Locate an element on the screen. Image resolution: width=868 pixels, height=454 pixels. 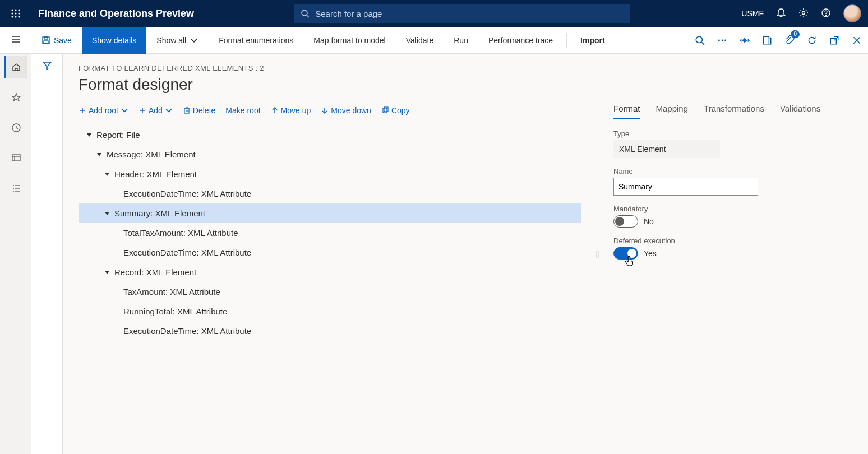
type-value: XML Element is located at coordinates (667, 149).